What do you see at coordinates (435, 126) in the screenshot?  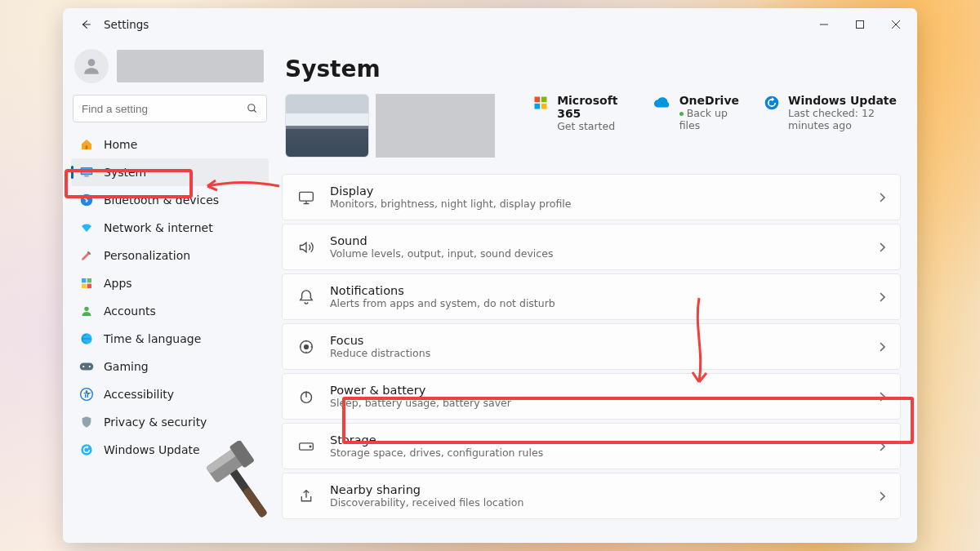 I see `device-name-redacted` at bounding box center [435, 126].